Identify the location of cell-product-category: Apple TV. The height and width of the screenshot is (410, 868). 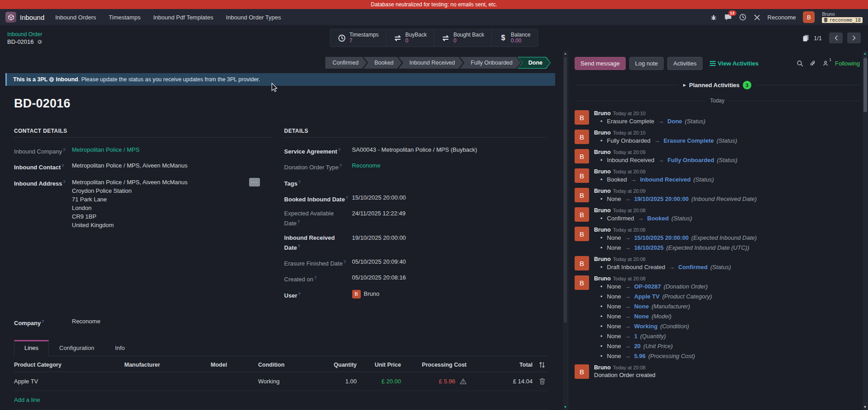
(69, 381).